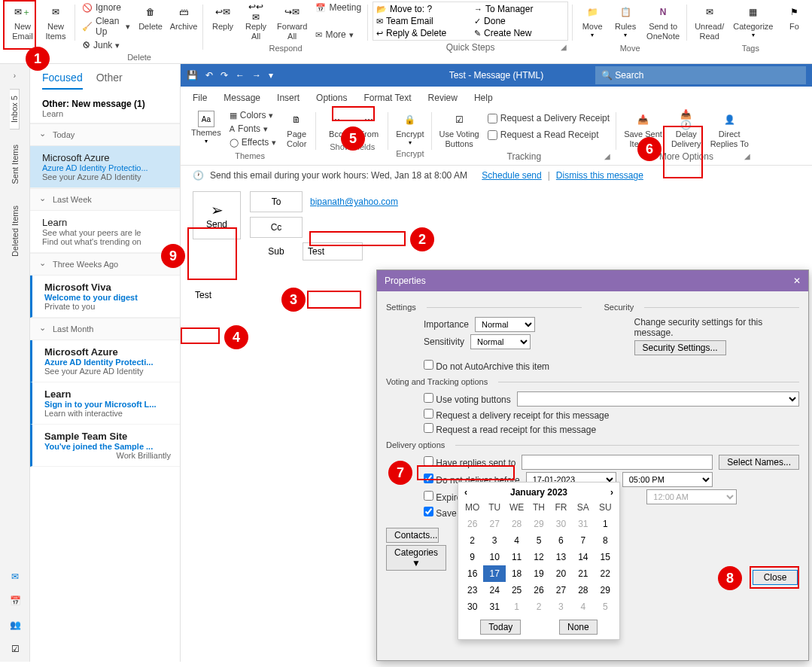 The image size is (812, 667). What do you see at coordinates (680, 348) in the screenshot?
I see `security-settings-button: Security Settings...` at bounding box center [680, 348].